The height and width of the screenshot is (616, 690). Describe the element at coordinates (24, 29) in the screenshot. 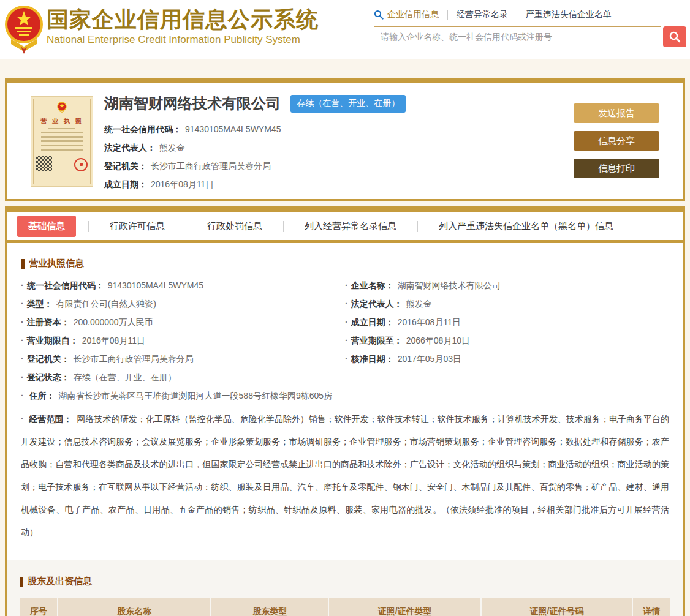

I see `national-emblem-logo` at that location.